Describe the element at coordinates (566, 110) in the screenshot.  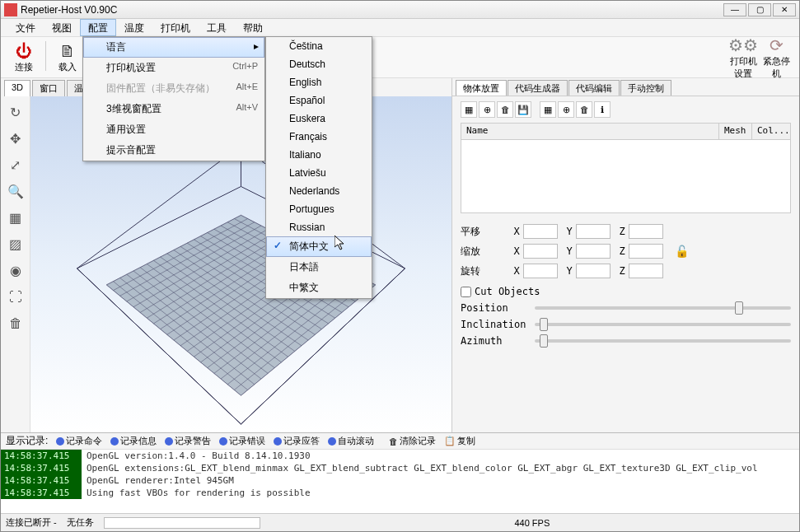
I see `obj-tool-5: ⊕` at that location.